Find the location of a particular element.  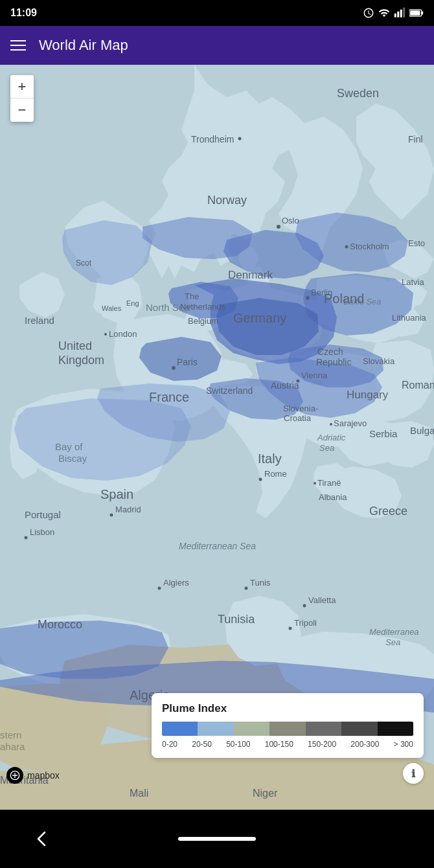

label-netherlands2: Netherlands is located at coordinates (203, 307).